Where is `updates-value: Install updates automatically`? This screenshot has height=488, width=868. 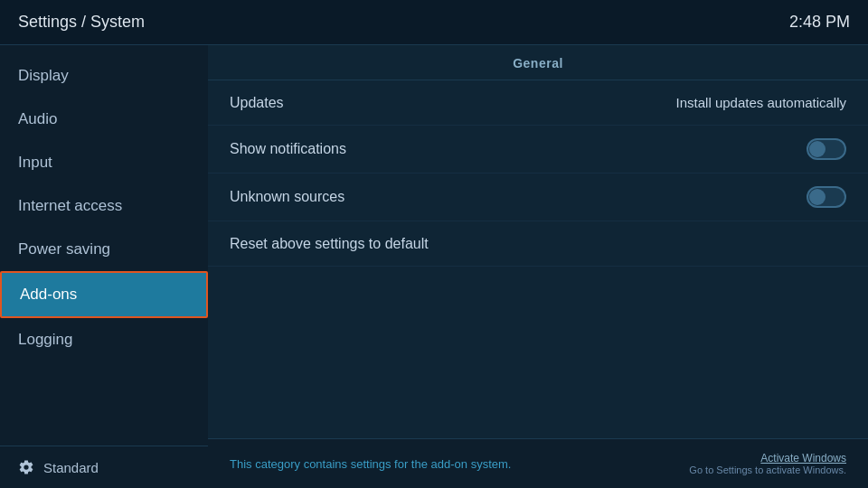 updates-value: Install updates automatically is located at coordinates (761, 103).